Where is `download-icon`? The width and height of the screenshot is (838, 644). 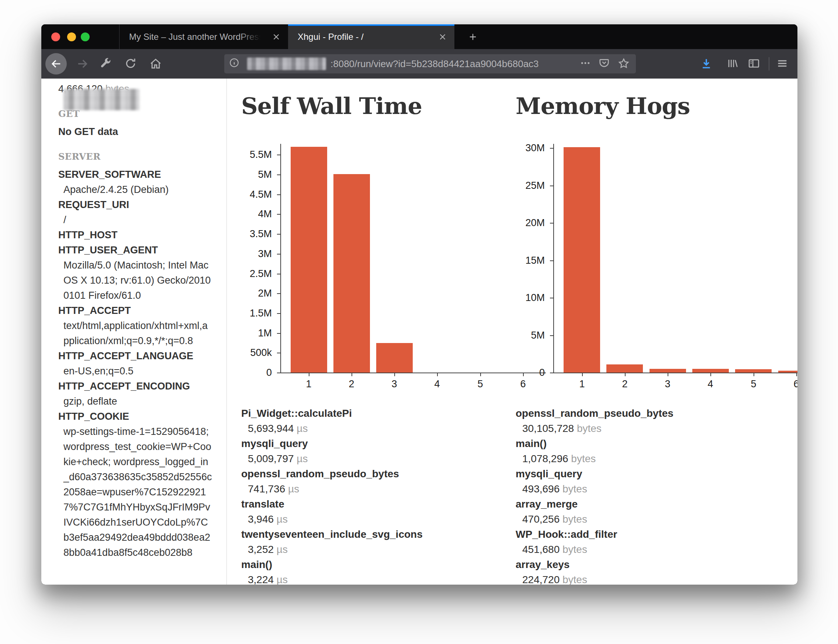 download-icon is located at coordinates (706, 64).